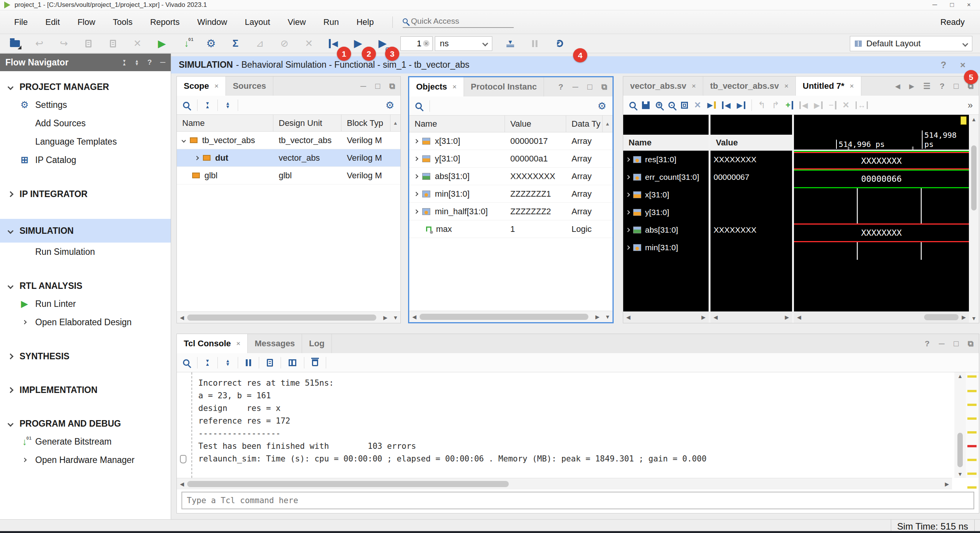 The image size is (980, 533). Describe the element at coordinates (275, 344) in the screenshot. I see `tab-messages: Messages` at that location.